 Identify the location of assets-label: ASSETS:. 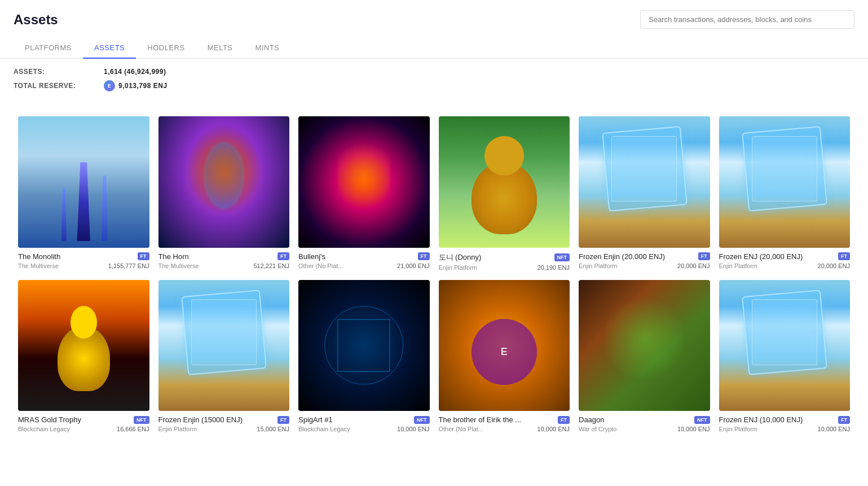
(59, 72).